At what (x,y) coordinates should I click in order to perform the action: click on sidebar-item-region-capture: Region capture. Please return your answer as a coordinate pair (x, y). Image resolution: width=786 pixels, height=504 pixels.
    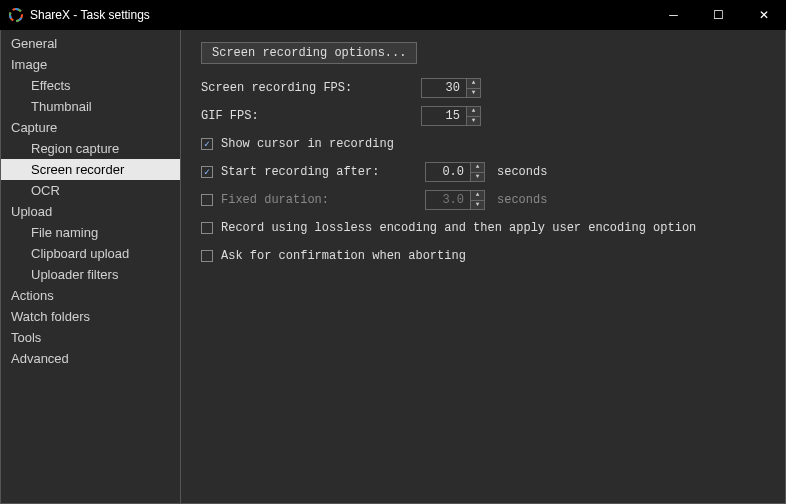
    Looking at the image, I should click on (90, 148).